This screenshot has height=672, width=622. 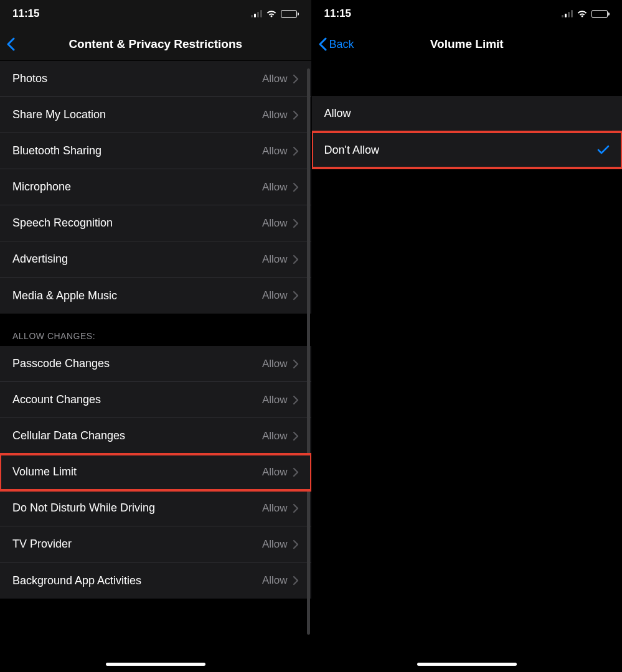 I want to click on row-label: Photos, so click(x=137, y=78).